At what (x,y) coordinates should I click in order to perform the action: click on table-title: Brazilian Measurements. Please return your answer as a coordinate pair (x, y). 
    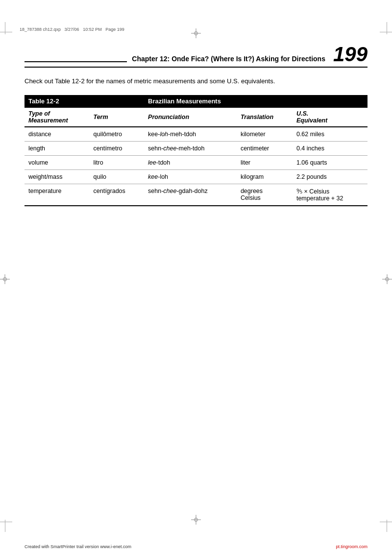
    Looking at the image, I should click on (184, 101).